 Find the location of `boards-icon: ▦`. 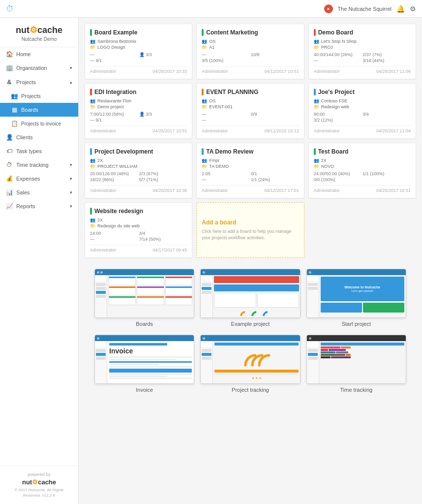

boards-icon: ▦ is located at coordinates (14, 110).